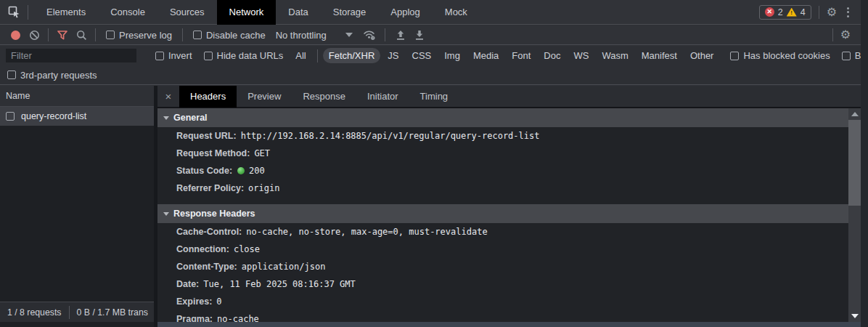  What do you see at coordinates (855, 163) in the screenshot?
I see `scrollbar-thumb` at bounding box center [855, 163].